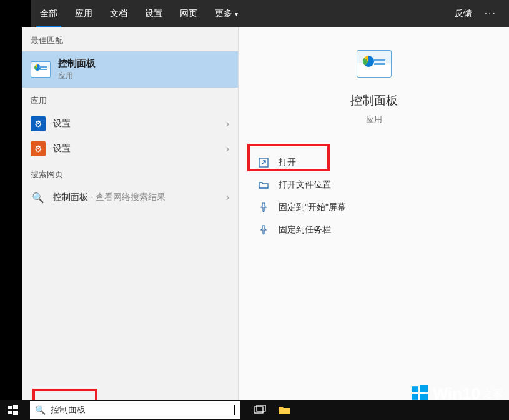  Describe the element at coordinates (374, 64) in the screenshot. I see `control-panel-icon-large` at that location.